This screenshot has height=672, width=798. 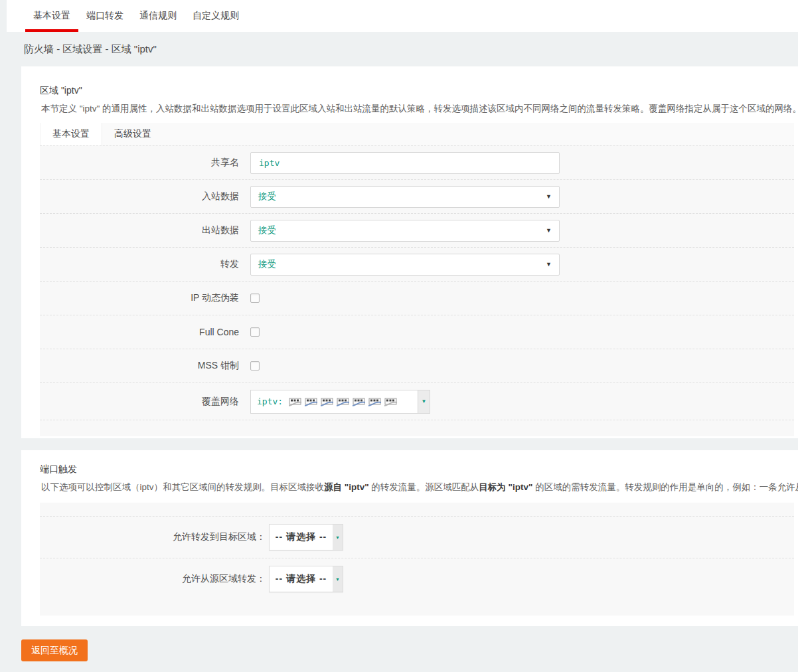 What do you see at coordinates (145, 163) in the screenshot?
I see `name-label: 共享名` at bounding box center [145, 163].